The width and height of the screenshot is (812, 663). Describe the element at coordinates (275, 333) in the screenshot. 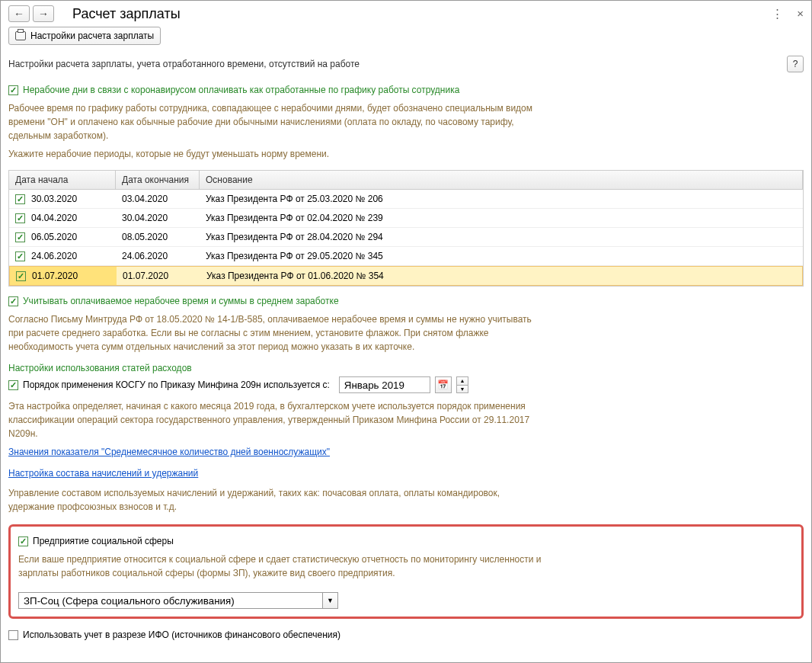

I see `avg-earnings-description: Согласно Письму Минтруда РФ от 18.05.202…` at that location.